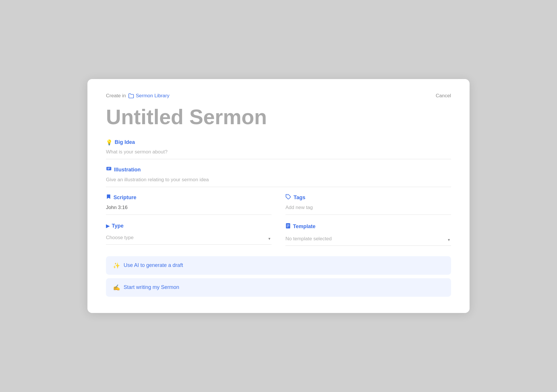 The height and width of the screenshot is (392, 557). I want to click on template-section: Template No template selected ▾, so click(368, 235).